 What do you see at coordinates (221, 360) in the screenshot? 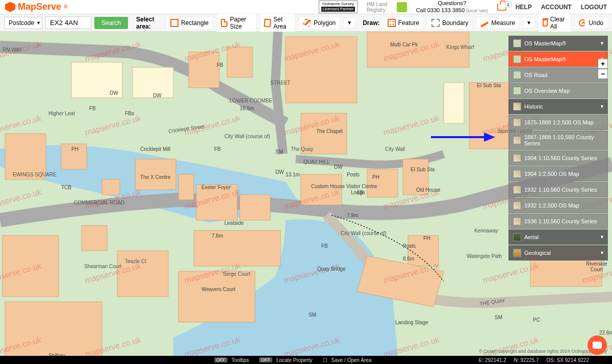
I see `tooltips-toggle: OFF` at bounding box center [221, 360].